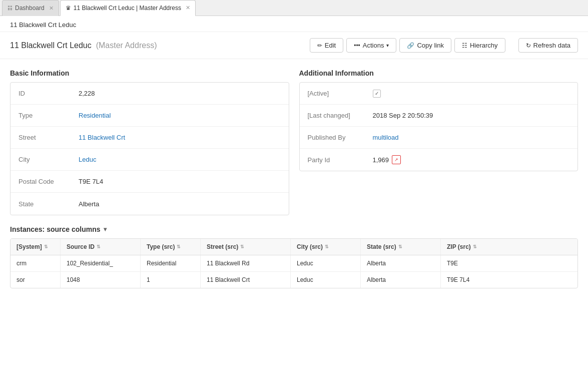 This screenshot has width=588, height=376. What do you see at coordinates (403, 115) in the screenshot?
I see `last-changed-value: 2018 Sep 2 20:50:39` at bounding box center [403, 115].